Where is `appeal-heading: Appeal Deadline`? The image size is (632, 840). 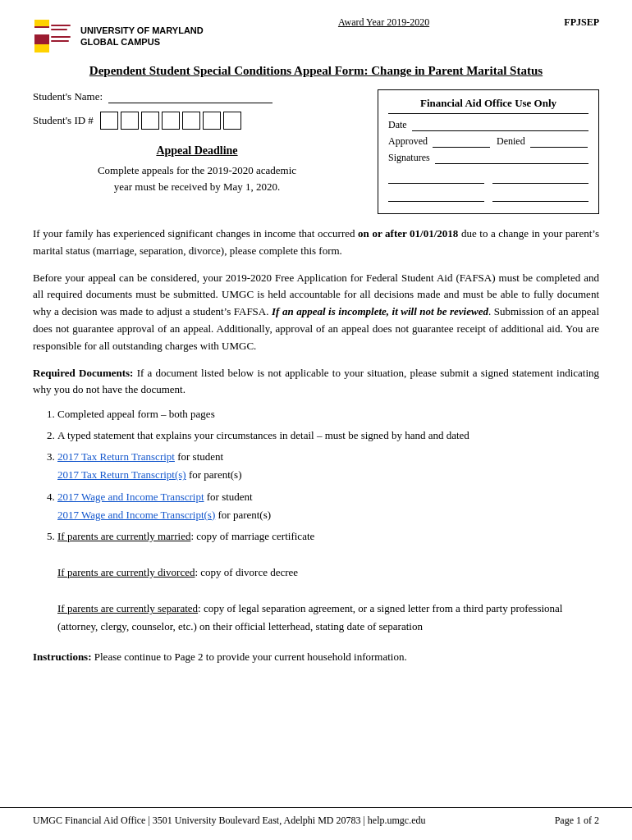
appeal-heading: Appeal Deadline is located at coordinates (197, 151).